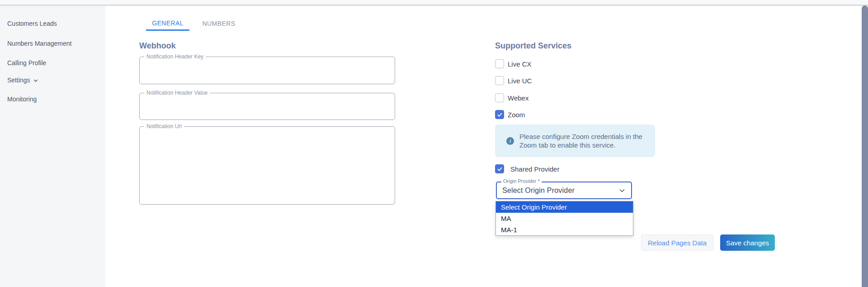  I want to click on checkbox-label: Live CX, so click(520, 64).